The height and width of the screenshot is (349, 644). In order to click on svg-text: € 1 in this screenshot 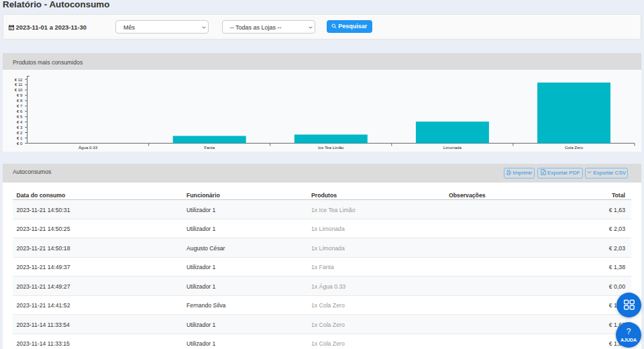, I will do `click(20, 137)`.